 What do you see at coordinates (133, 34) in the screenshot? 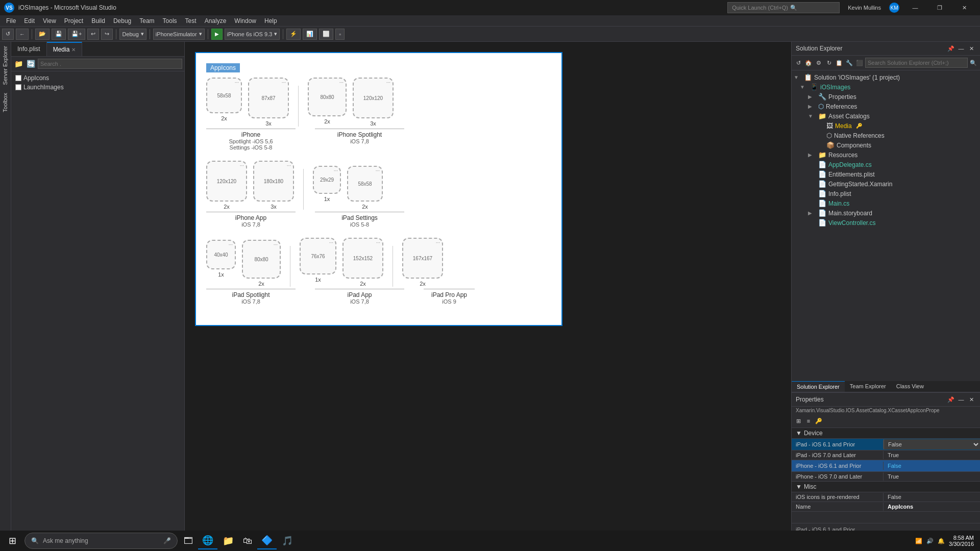
I see `build-config-dropdown: Debug ▾` at bounding box center [133, 34].